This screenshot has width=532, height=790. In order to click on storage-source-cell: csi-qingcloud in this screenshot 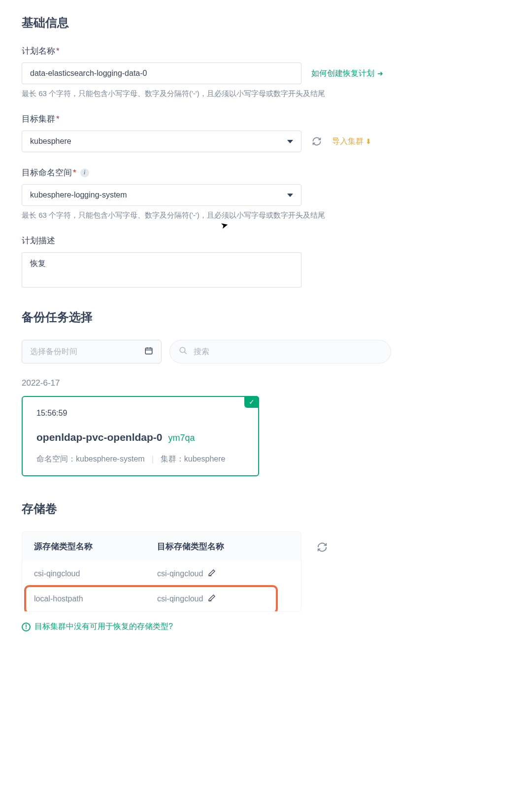, I will do `click(96, 574)`.